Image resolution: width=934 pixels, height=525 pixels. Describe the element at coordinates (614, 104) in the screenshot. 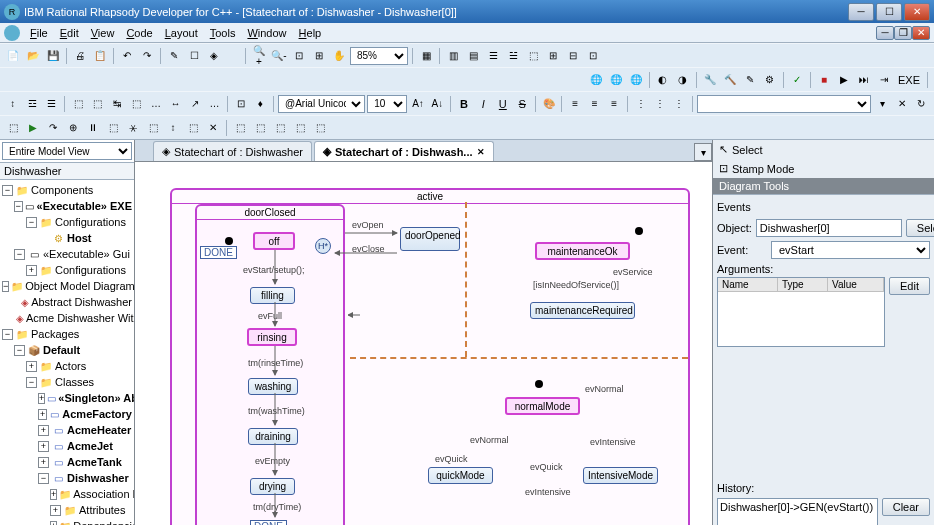

I see `tb-align-r: ≡` at that location.